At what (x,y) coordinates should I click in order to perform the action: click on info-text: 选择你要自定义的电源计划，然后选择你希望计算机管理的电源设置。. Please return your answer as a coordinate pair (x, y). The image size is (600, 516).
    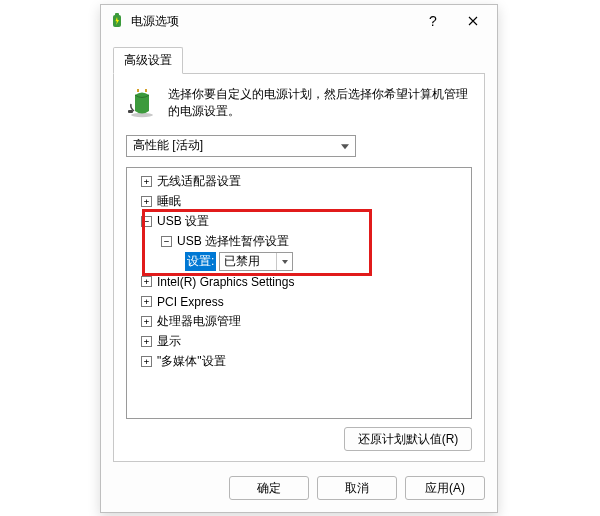
    Looking at the image, I should click on (320, 104).